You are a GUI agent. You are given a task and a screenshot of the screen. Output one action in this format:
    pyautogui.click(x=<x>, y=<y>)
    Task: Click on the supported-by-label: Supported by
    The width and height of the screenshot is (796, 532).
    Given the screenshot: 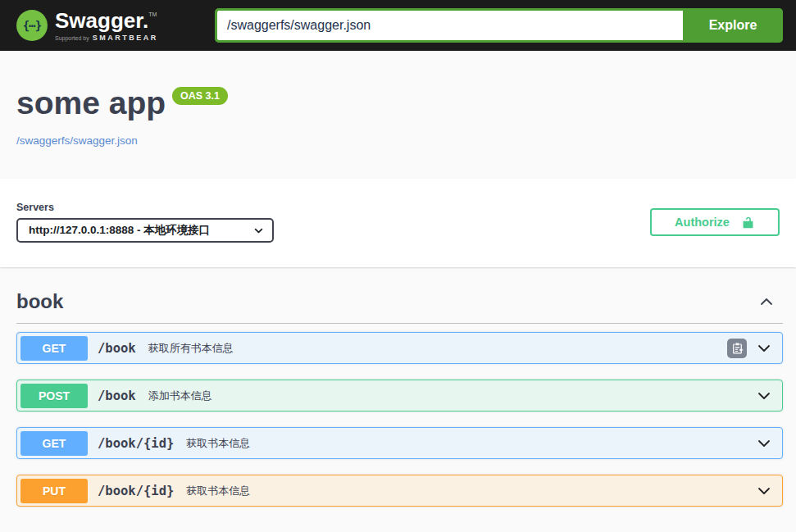 What is the action you would take?
    pyautogui.click(x=72, y=38)
    